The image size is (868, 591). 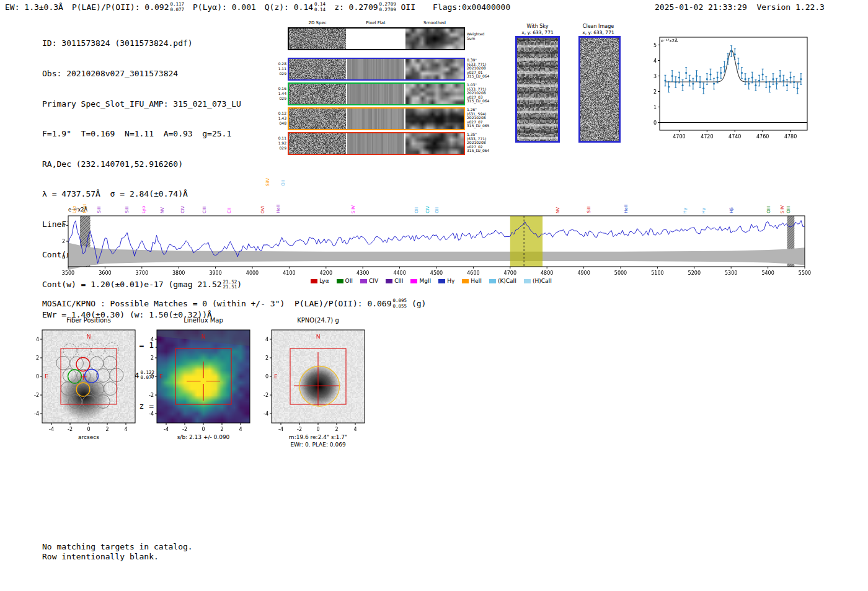 What do you see at coordinates (128, 7) in the screenshot?
I see `plae-poii-value: P(LAE)/P(OII): 0.0920.1170.077` at bounding box center [128, 7].